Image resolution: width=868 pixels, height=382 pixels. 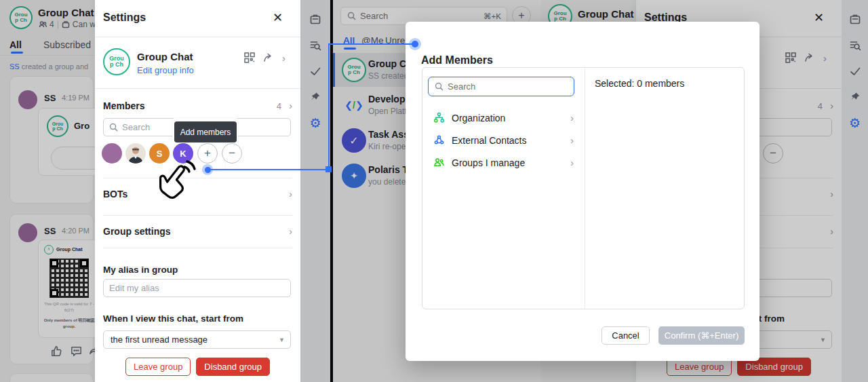 What do you see at coordinates (639, 83) in the screenshot?
I see `selected-count: Selected: 0 members` at bounding box center [639, 83].